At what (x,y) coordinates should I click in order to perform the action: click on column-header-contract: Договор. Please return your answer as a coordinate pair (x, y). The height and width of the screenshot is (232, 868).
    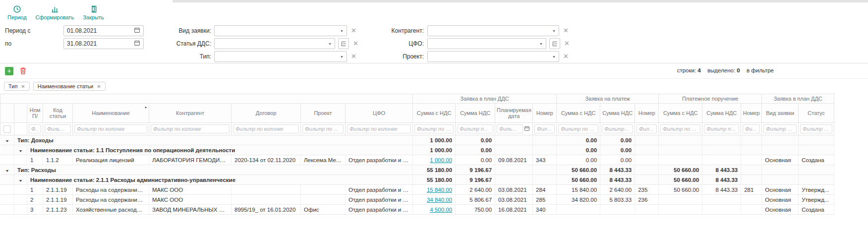
    Looking at the image, I should click on (266, 113).